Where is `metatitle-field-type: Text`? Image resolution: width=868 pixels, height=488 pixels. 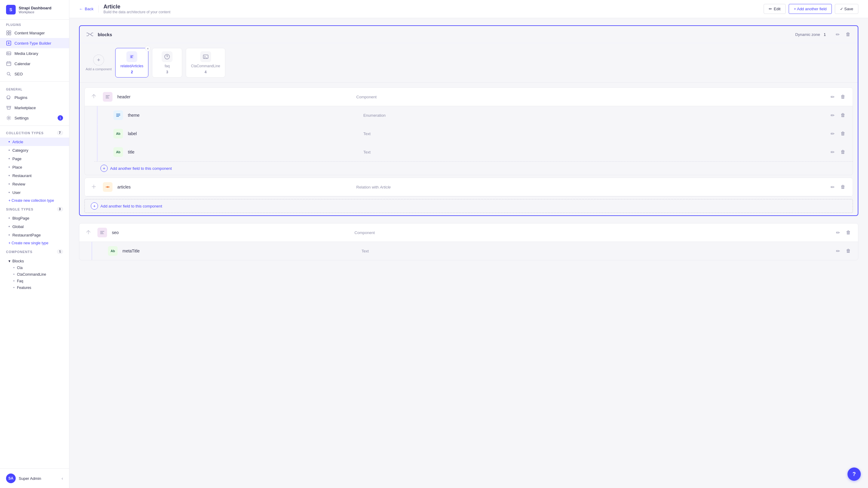
metatitle-field-type: Text is located at coordinates (596, 251).